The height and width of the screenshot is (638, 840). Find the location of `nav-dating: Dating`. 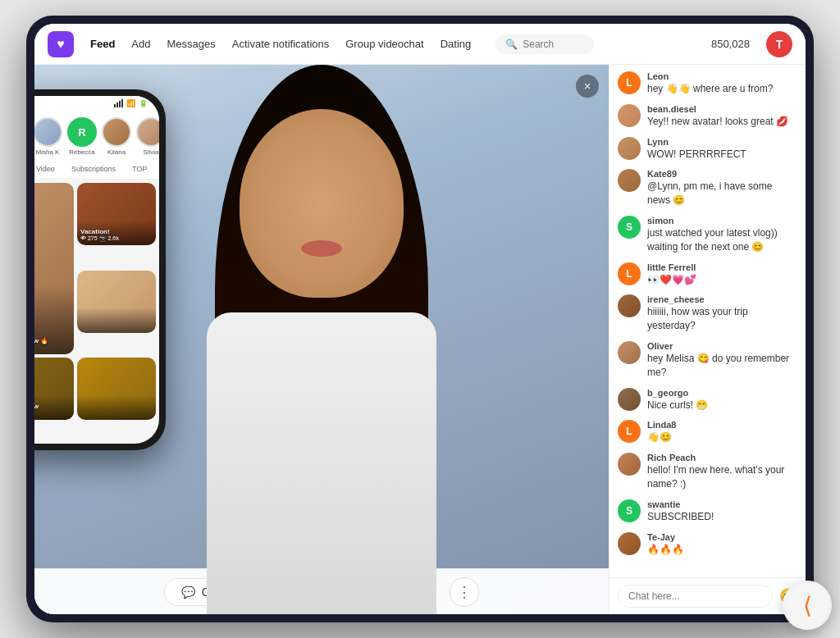

nav-dating: Dating is located at coordinates (456, 44).